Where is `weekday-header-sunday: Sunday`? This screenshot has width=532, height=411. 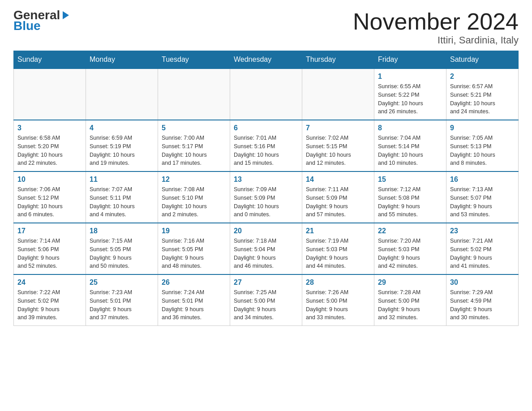 weekday-header-sunday: Sunday is located at coordinates (50, 60).